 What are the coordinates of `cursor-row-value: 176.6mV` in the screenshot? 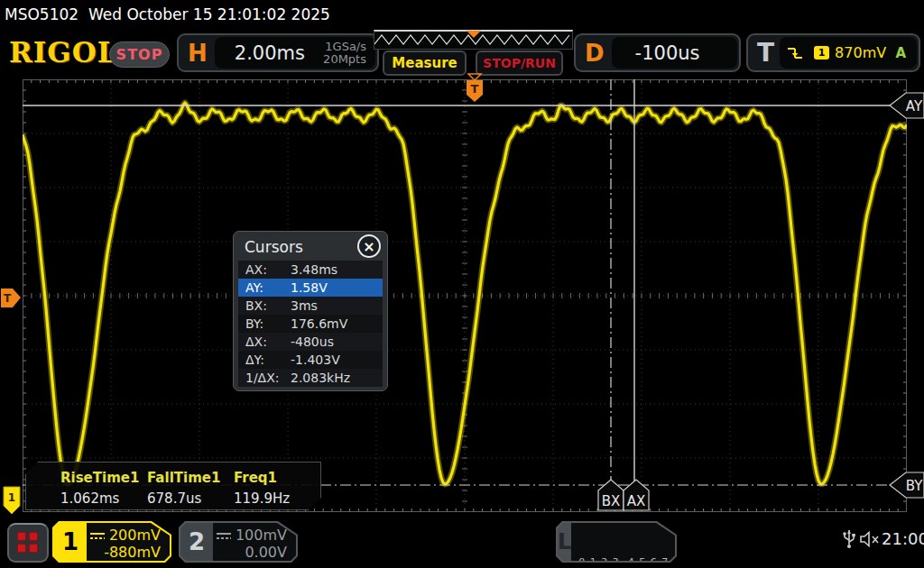 It's located at (337, 324).